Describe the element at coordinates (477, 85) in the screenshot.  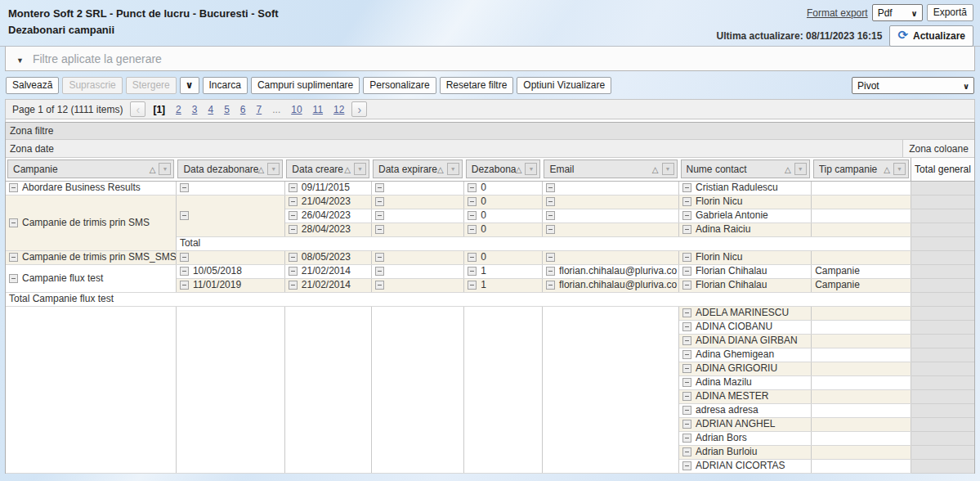
I see `reset-filters-button: Resetare filtre` at that location.